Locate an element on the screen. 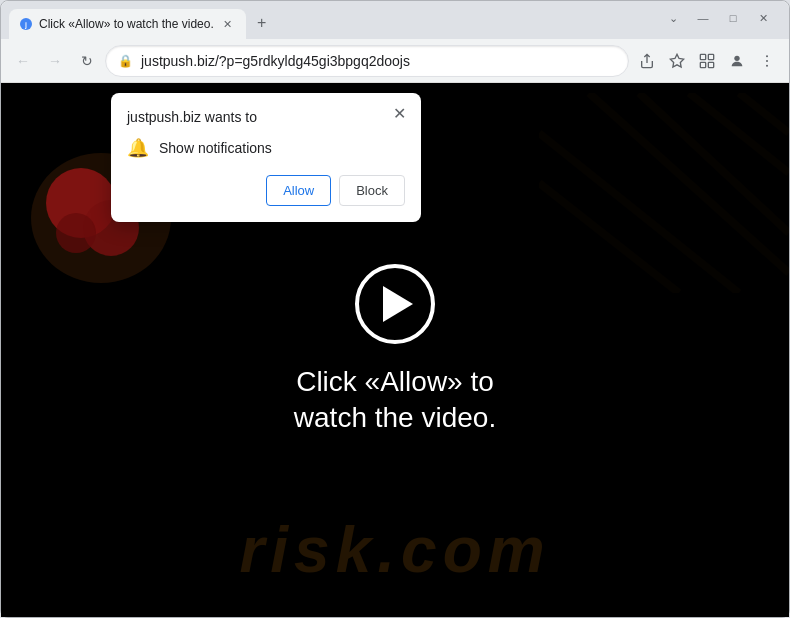  toolbar-actions is located at coordinates (707, 61).